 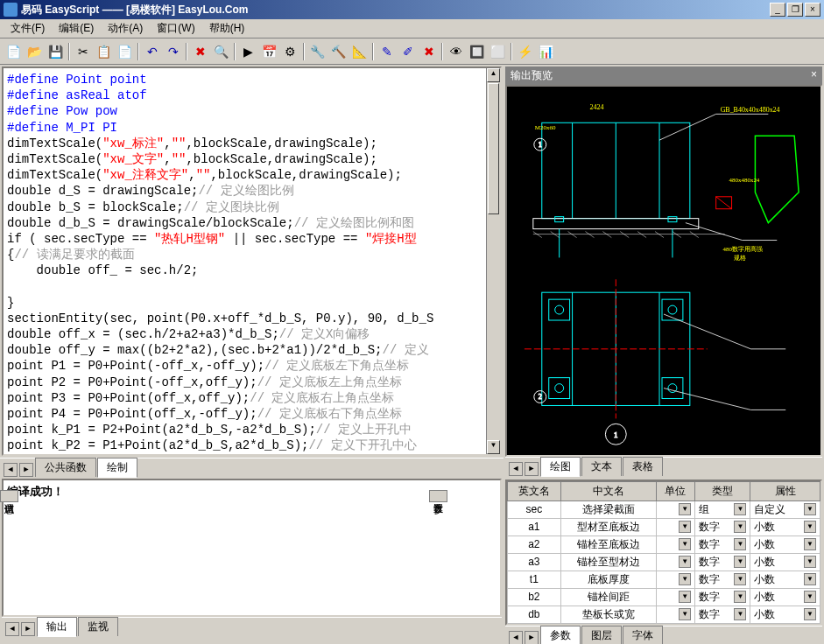 I want to click on cell-en: sec, so click(x=534, y=509).